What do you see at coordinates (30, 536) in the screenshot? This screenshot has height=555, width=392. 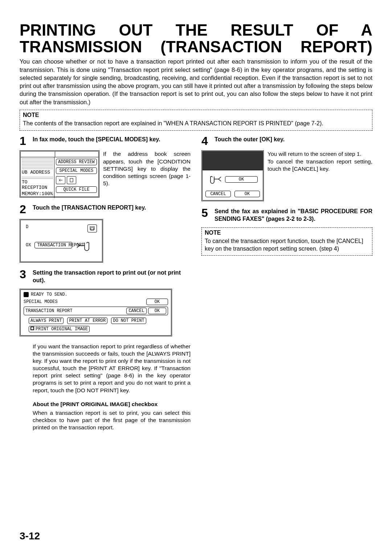 I see `page-number: 3-12` at bounding box center [30, 536].